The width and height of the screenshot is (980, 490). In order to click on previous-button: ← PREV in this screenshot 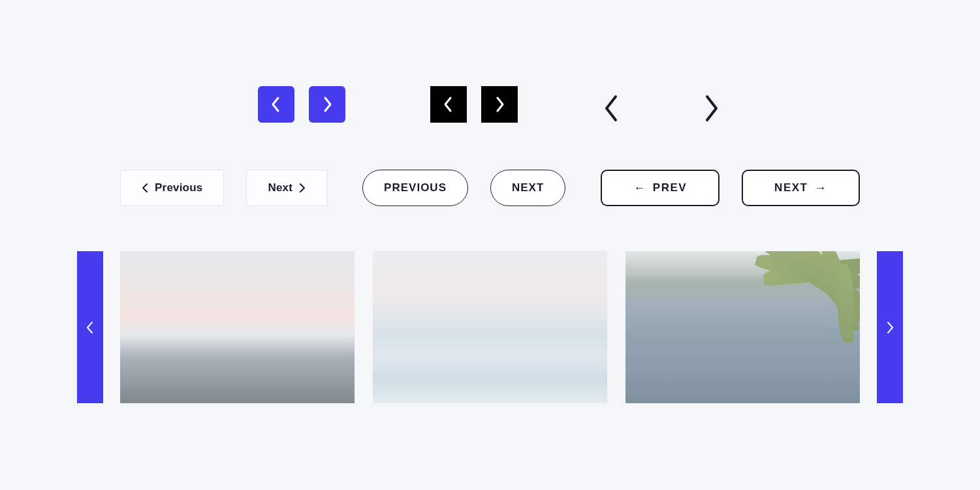, I will do `click(660, 188)`.